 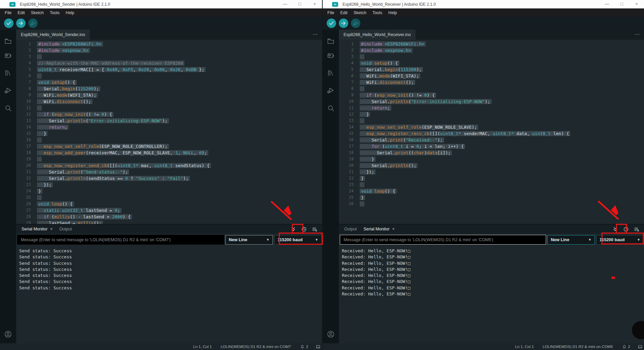 What do you see at coordinates (483, 4) in the screenshot?
I see `title-bar: ∞ Esp8266_Hello_World_Receiver | Arduino…` at bounding box center [483, 4].